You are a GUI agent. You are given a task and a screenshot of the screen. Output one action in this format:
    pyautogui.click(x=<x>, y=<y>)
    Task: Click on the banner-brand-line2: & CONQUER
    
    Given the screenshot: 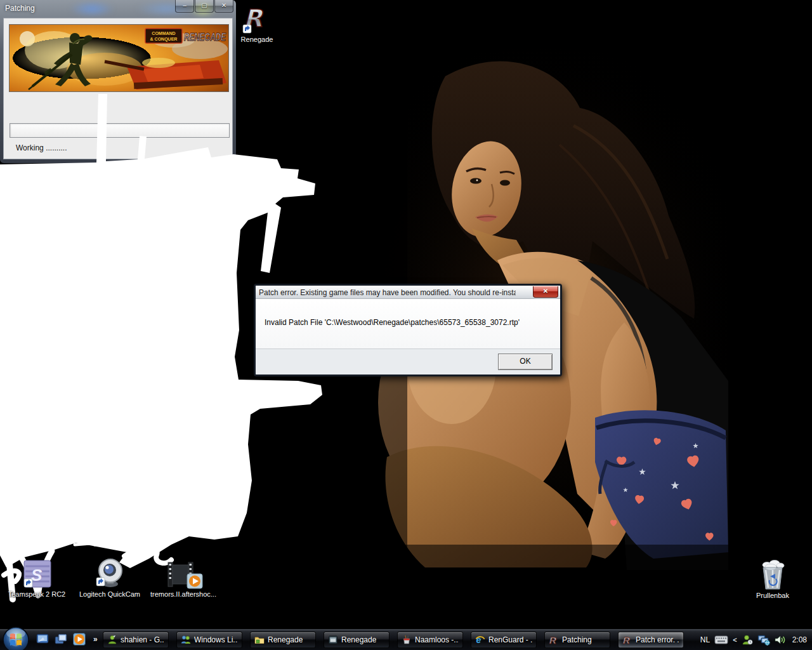 What is the action you would take?
    pyautogui.click(x=164, y=39)
    